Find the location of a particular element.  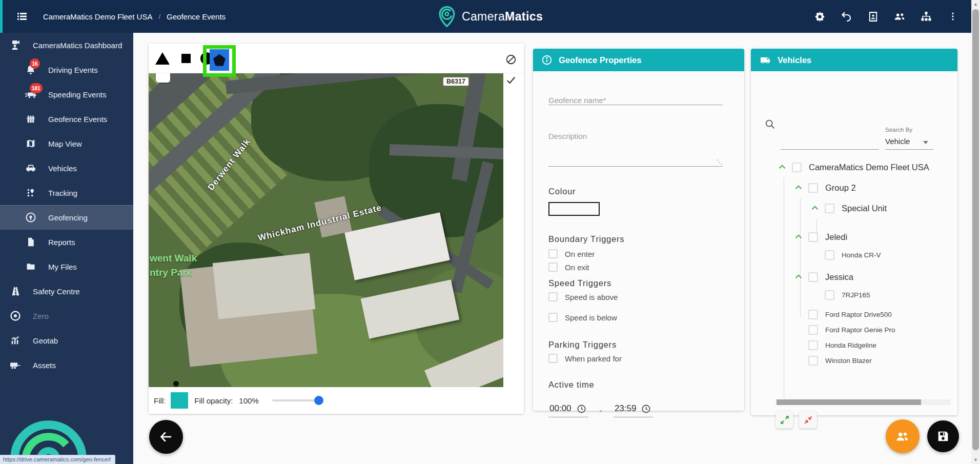

expand-tree-button is located at coordinates (784, 419).